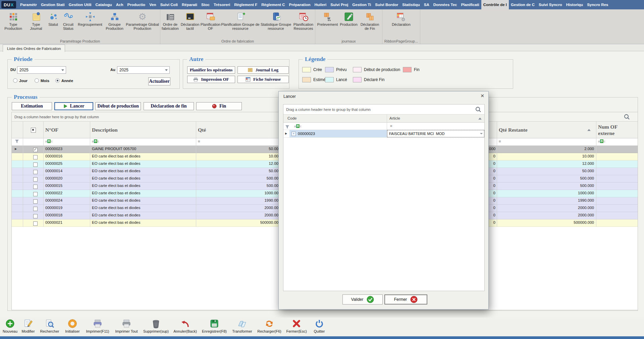  I want to click on supprimer-button: Supprimer(sup), so click(156, 326).